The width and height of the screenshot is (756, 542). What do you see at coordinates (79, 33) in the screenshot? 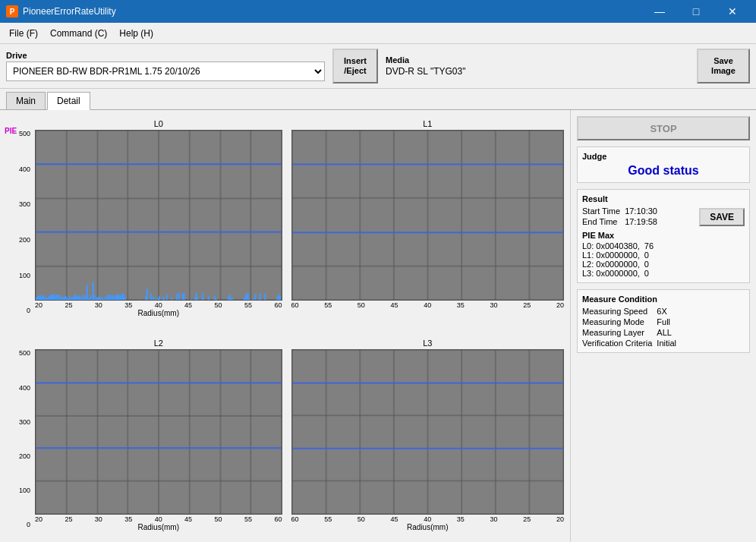
I see `menu-command: Command (C)` at bounding box center [79, 33].